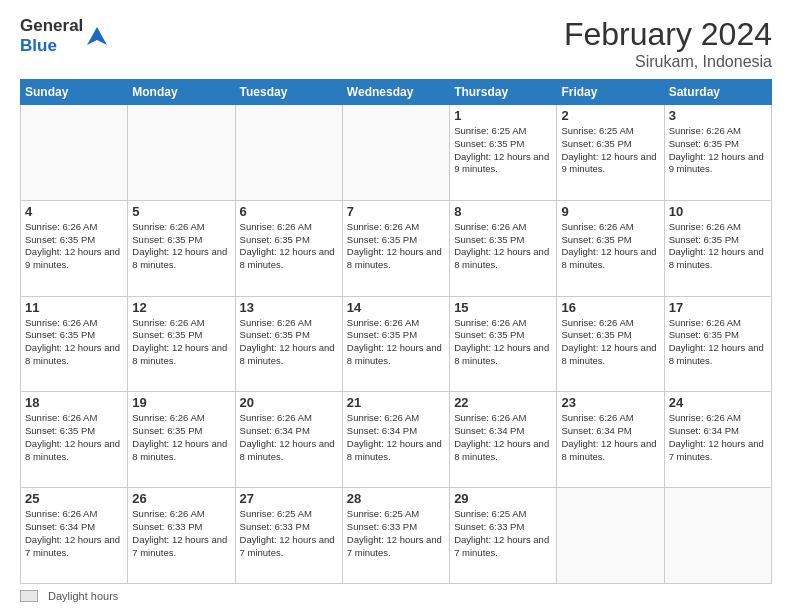  What do you see at coordinates (396, 44) in the screenshot?
I see `header: General Blue February 2024 Sirukam, Indo…` at bounding box center [396, 44].